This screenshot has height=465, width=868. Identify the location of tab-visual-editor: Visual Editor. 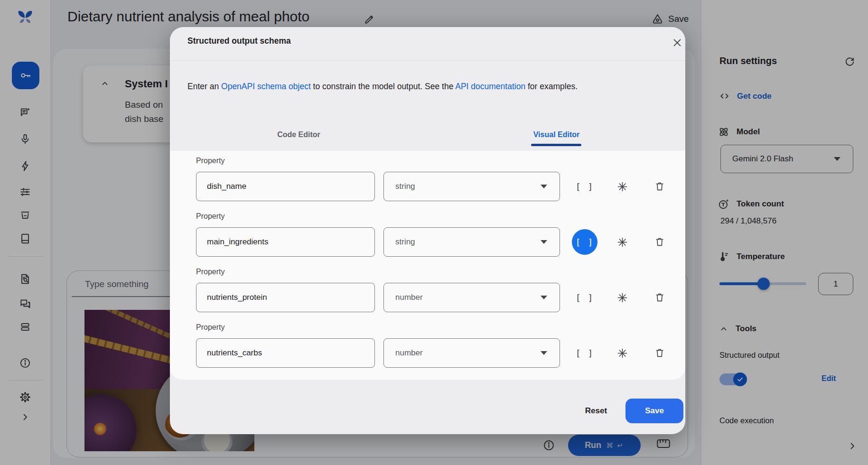
(556, 135).